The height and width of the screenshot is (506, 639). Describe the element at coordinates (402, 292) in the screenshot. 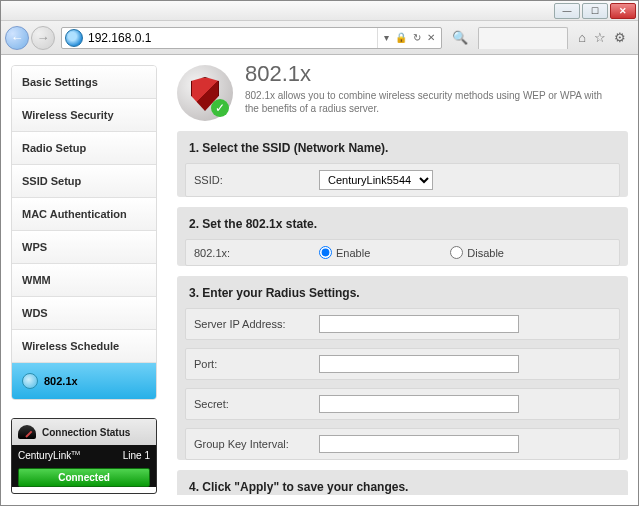

I see `section-3-title: 3. Enter your Radius Settings.` at that location.